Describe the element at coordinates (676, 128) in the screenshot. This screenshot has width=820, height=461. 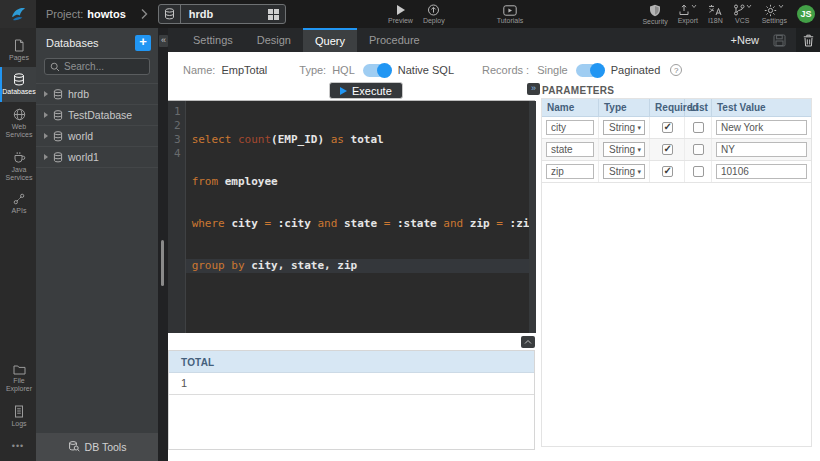
I see `parameter-row: String▾` at that location.